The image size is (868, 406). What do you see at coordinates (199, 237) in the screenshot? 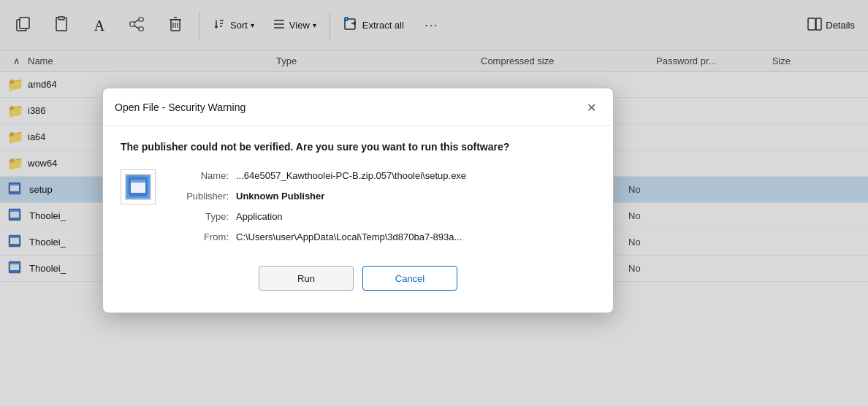
I see `field-label-from: From:` at bounding box center [199, 237].